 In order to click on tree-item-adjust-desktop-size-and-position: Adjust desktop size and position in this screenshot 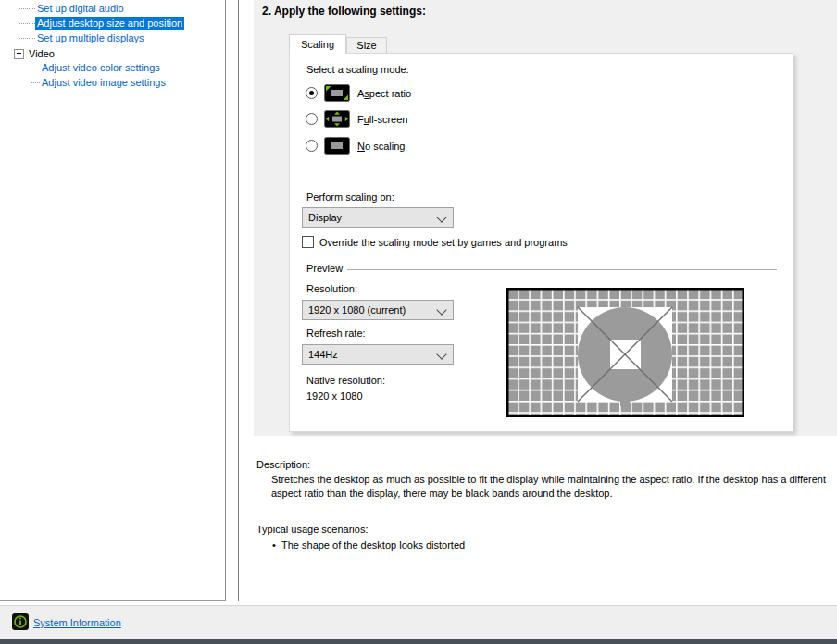, I will do `click(109, 23)`.